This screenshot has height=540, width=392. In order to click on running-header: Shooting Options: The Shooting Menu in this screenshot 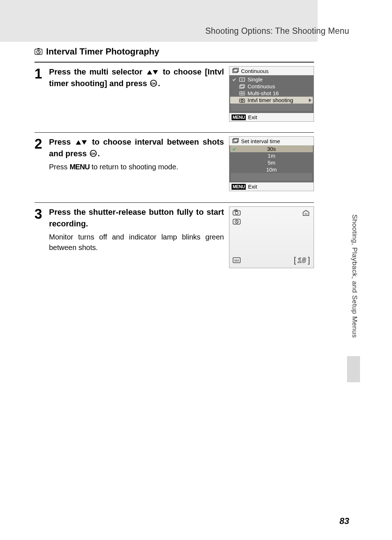, I will do `click(277, 31)`.